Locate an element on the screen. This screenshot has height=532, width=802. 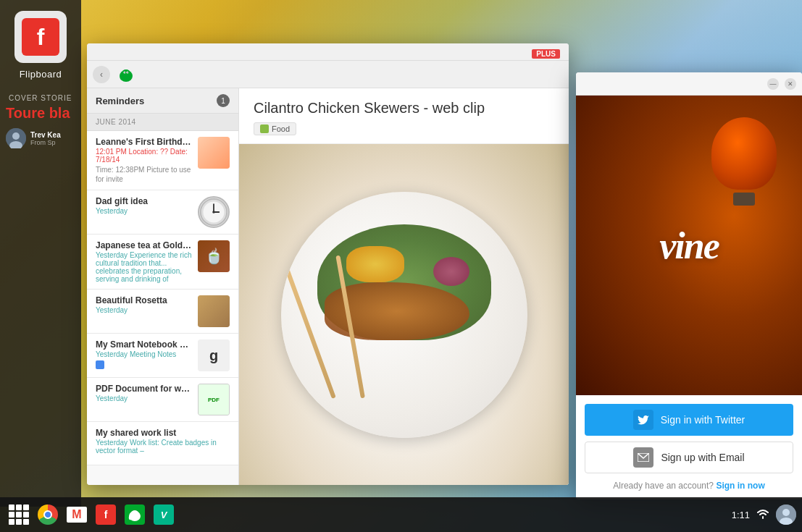
onion is located at coordinates (451, 271).